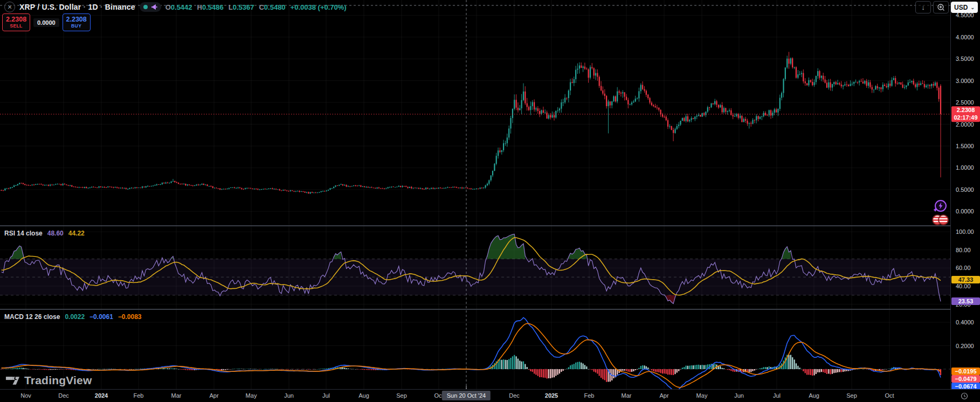 This screenshot has width=980, height=402. I want to click on price-tick: 3.0000, so click(965, 81).